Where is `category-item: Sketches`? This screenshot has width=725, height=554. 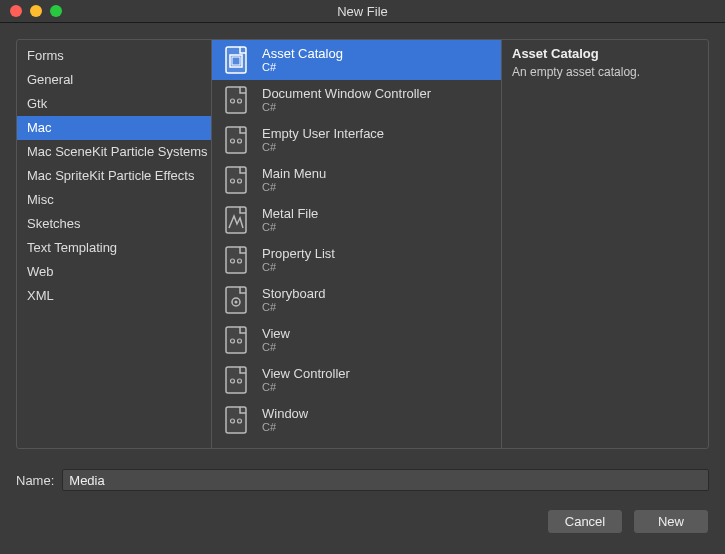 category-item: Sketches is located at coordinates (114, 224).